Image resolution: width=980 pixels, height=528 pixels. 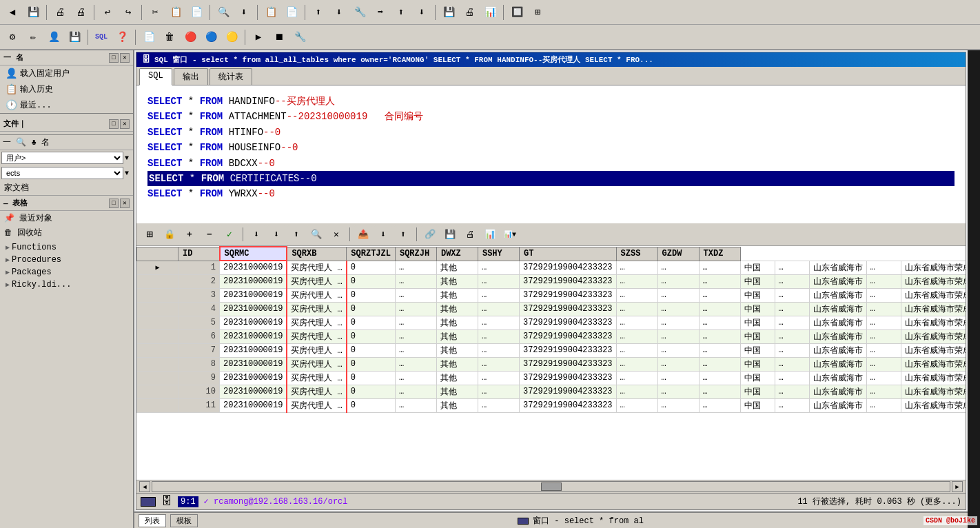 I want to click on find-grid-btn: 🔍, so click(x=316, y=234).